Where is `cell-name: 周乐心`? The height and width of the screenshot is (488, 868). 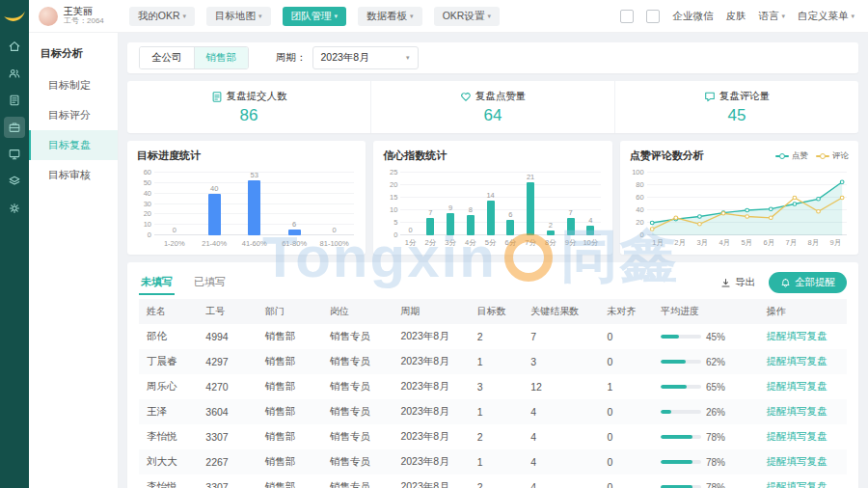 cell-name: 周乐心 is located at coordinates (168, 387).